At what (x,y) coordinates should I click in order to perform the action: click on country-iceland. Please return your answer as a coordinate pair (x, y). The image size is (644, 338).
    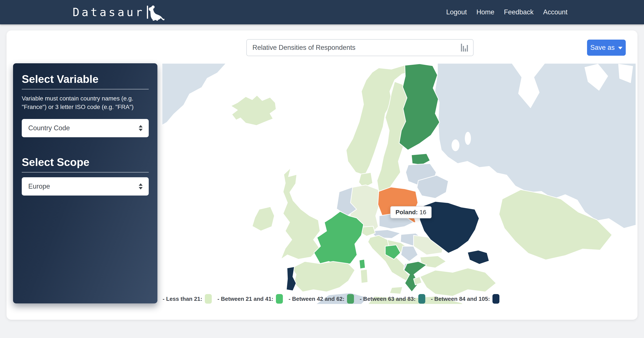
    Looking at the image, I should click on (254, 111).